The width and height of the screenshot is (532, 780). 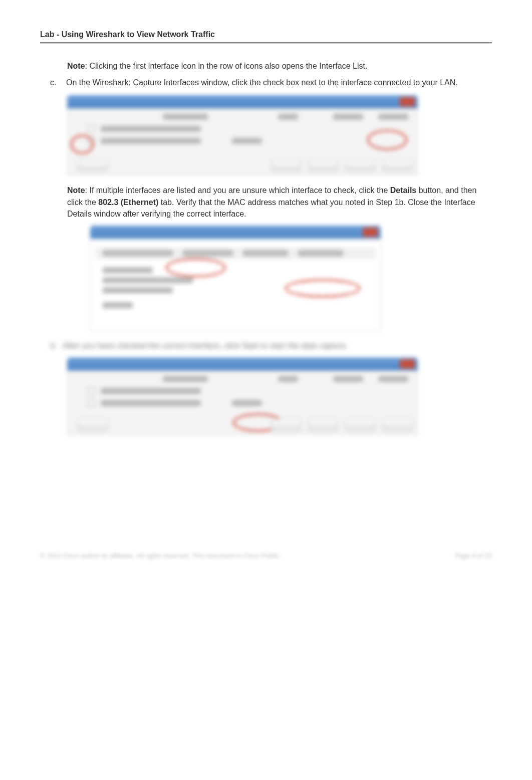 I want to click on list-marker-d: d., so click(x=53, y=346).